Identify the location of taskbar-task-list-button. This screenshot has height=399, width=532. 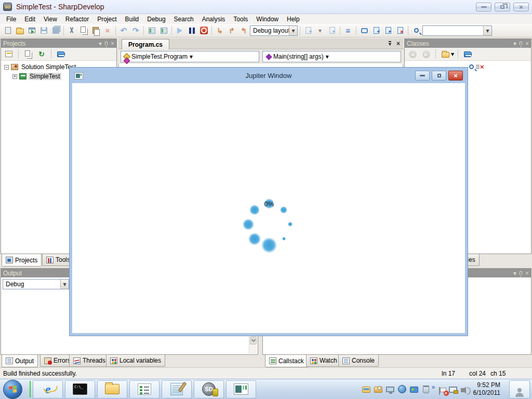
(144, 390).